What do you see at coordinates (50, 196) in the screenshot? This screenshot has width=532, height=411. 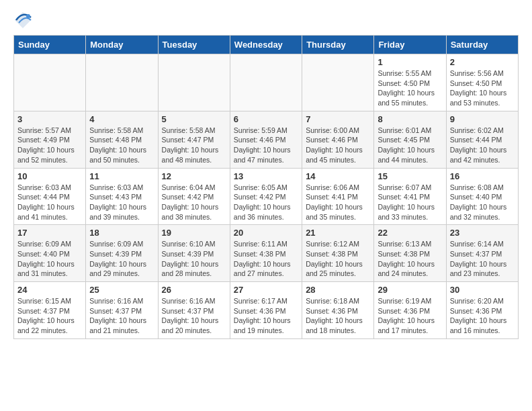 I see `calendar-cell: 10Sunrise: 6:03 AM Sunset: 4:44 PM Dayli…` at bounding box center [50, 196].